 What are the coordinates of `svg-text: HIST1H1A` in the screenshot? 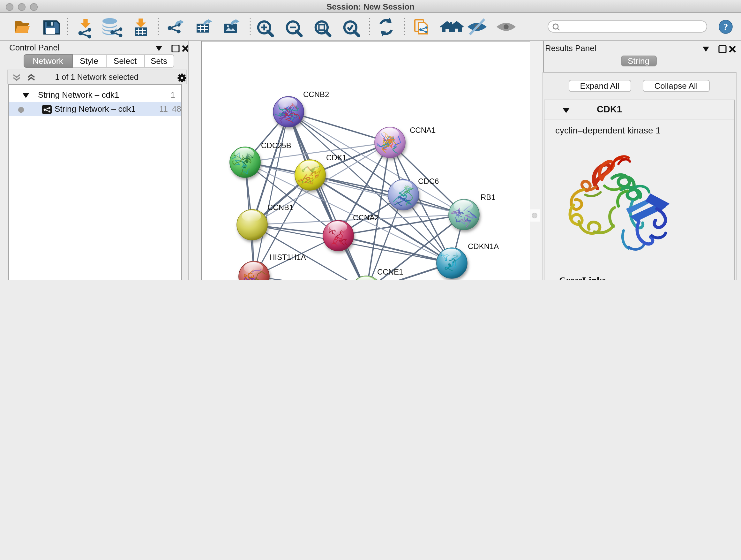 It's located at (288, 257).